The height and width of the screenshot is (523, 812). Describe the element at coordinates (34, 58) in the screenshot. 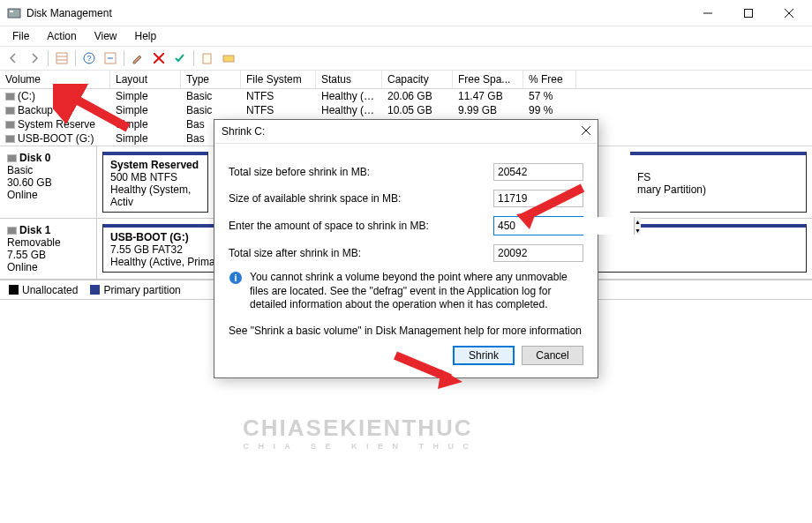

I see `forward-icon` at that location.